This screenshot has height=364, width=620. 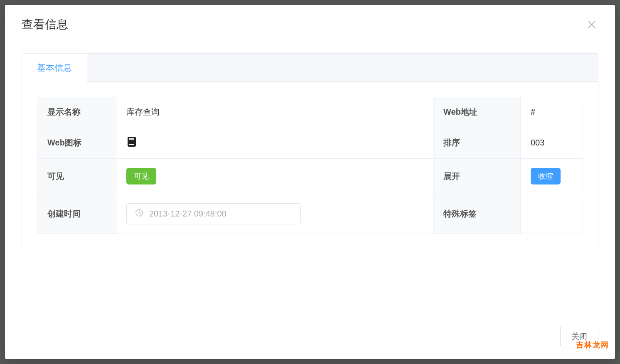 I want to click on label-expand: 展开, so click(x=477, y=176).